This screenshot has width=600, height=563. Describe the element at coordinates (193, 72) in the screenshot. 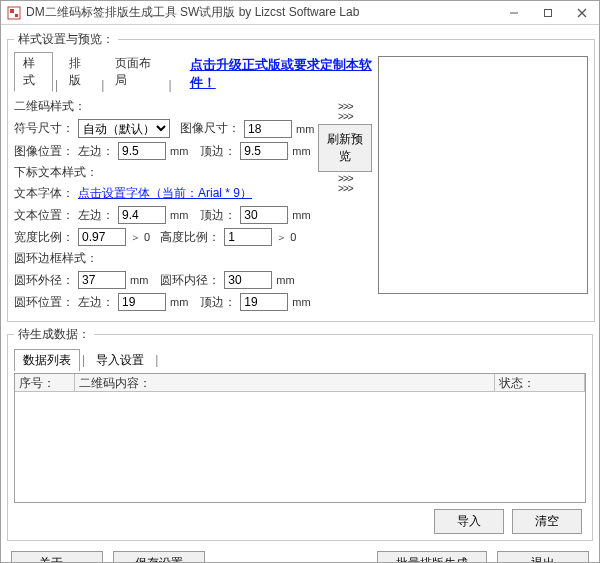

I see `style-tabs: 样式 | 排版 | 页面布局 | 点击升级正式版或要求定制本软件！` at that location.